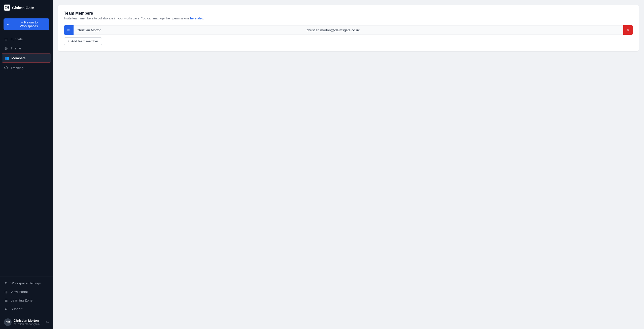  What do you see at coordinates (83, 41) in the screenshot?
I see `add-team-member-button: + Add team member` at bounding box center [83, 41].